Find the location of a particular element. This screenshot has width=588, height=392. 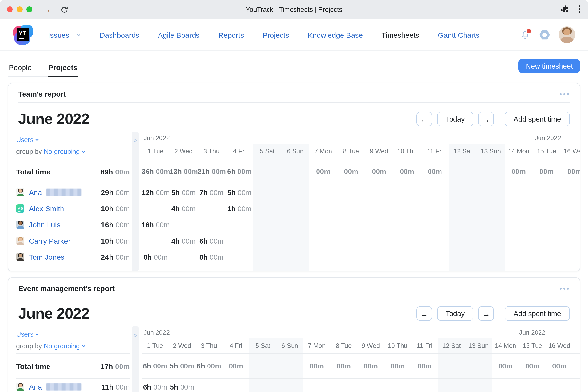

nav-item-timesheets: Timesheets is located at coordinates (400, 35).